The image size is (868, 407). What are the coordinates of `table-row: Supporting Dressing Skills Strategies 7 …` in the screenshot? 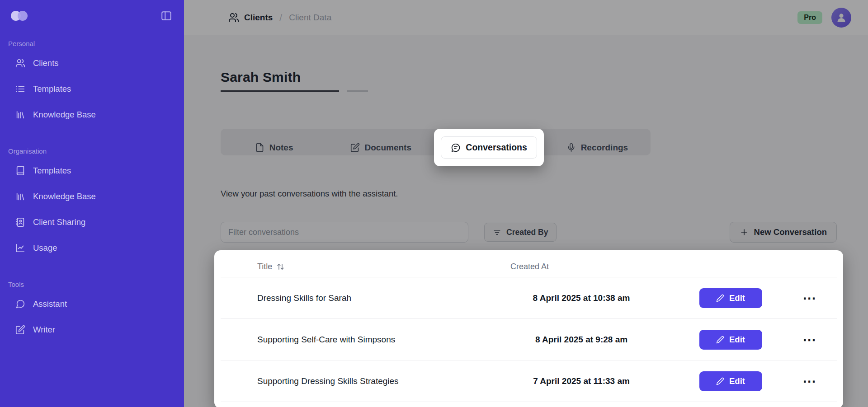 It's located at (529, 381).